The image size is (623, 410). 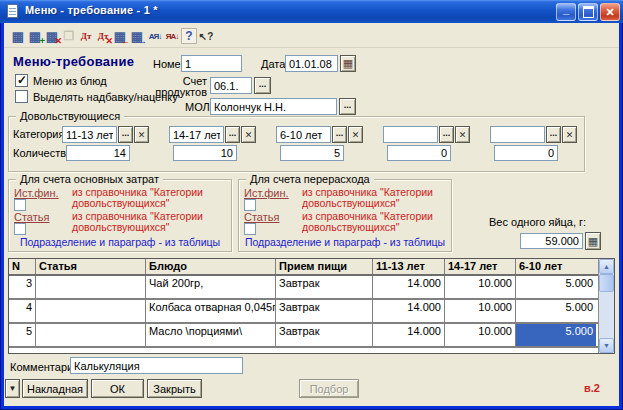 I want to click on sort-asc-icon, so click(x=155, y=36).